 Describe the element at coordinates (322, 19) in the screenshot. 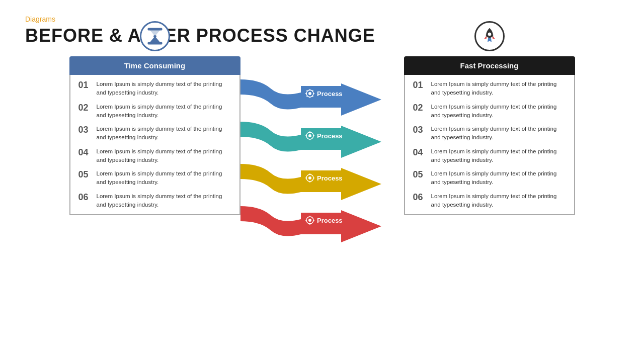

I see `category-label: Diagrams` at that location.